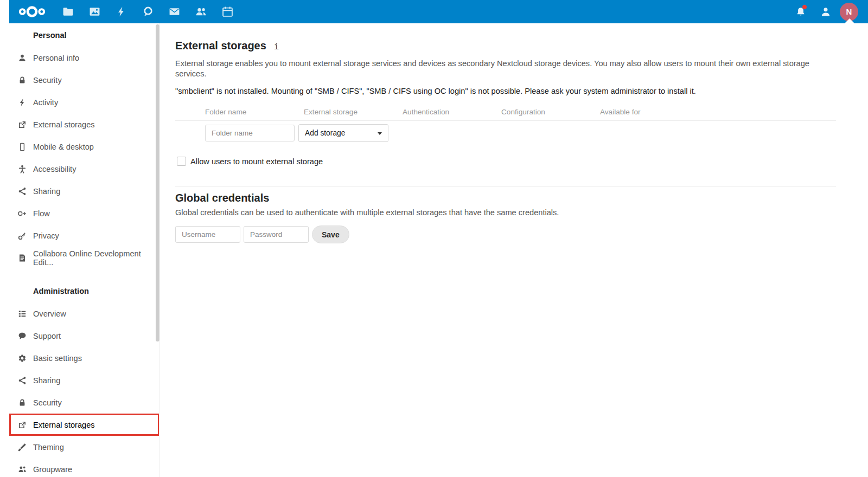 This screenshot has width=868, height=477. What do you see at coordinates (68, 12) in the screenshot?
I see `files-app-icon` at bounding box center [68, 12].